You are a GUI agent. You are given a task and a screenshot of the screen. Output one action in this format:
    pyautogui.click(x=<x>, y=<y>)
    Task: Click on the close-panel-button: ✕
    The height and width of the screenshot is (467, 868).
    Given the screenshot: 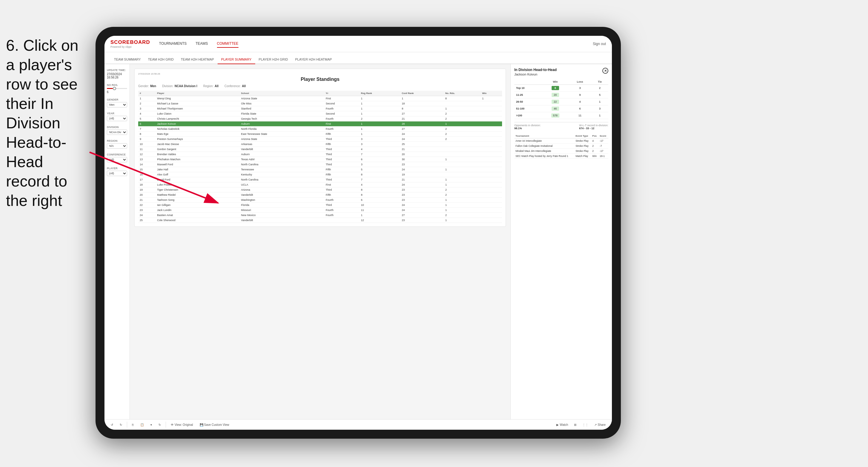 What is the action you would take?
    pyautogui.click(x=605, y=71)
    